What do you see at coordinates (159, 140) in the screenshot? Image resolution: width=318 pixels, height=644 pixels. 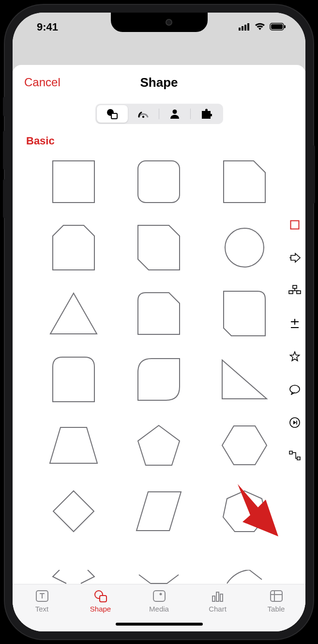 I see `section-label-basic: Basic` at bounding box center [159, 140].